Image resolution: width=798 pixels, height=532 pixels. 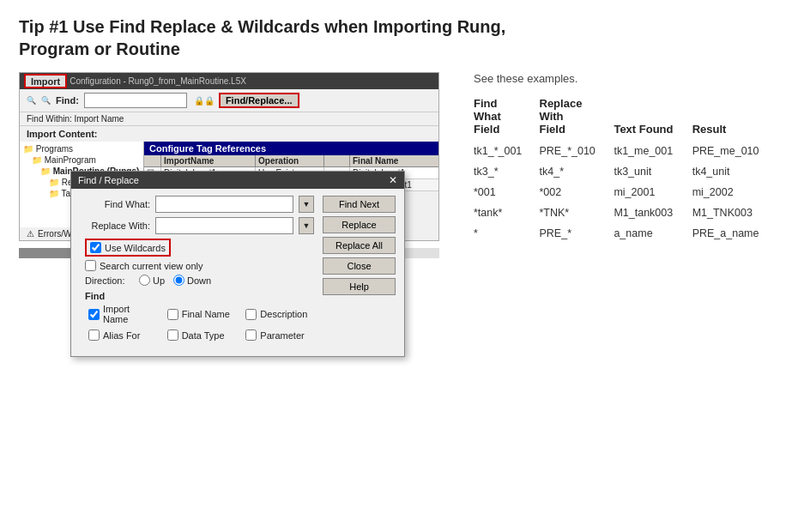 What do you see at coordinates (225, 204) in the screenshot?
I see `find-what-input` at bounding box center [225, 204].